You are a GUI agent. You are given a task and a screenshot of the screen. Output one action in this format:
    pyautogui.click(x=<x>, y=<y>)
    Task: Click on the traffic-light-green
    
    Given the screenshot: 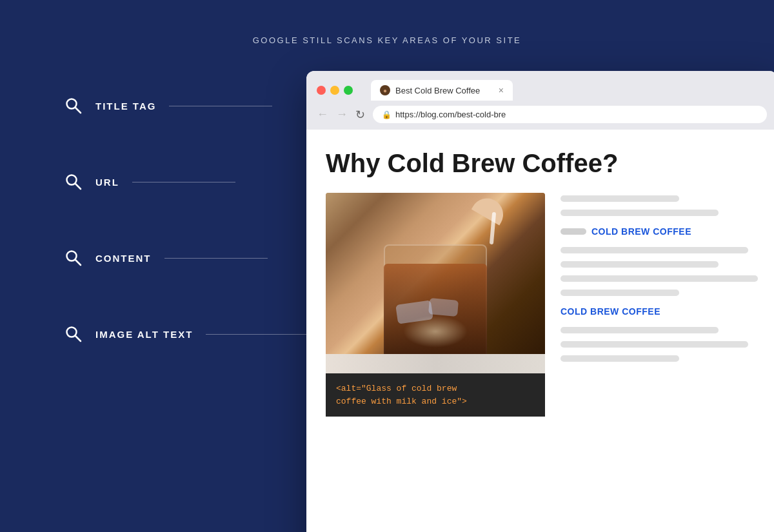 What is the action you would take?
    pyautogui.click(x=348, y=90)
    